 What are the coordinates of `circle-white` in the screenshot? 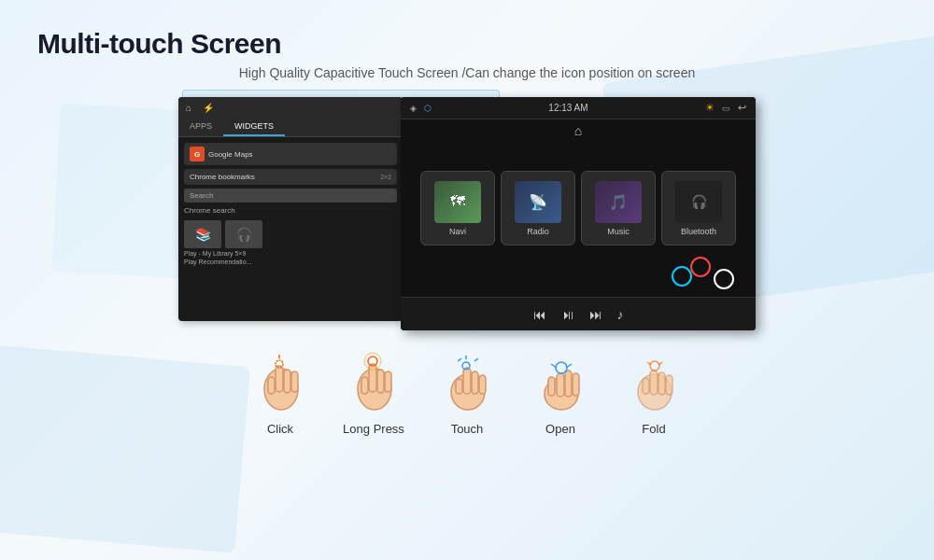 It's located at (724, 279).